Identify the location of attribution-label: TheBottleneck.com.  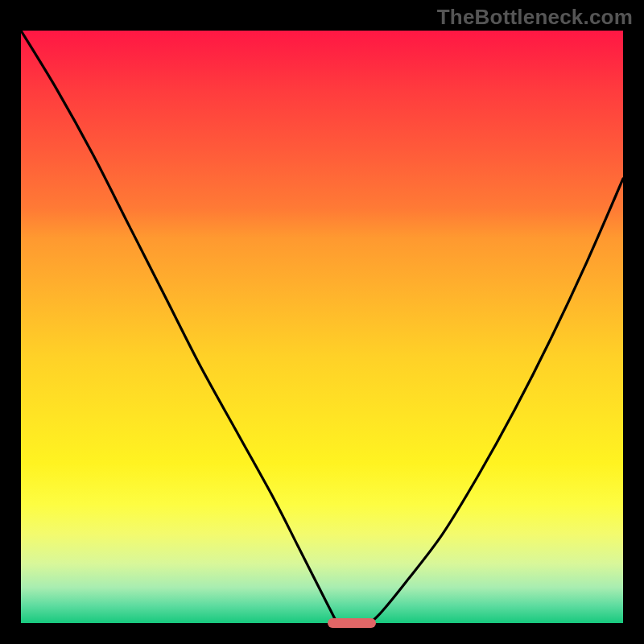
(535, 18).